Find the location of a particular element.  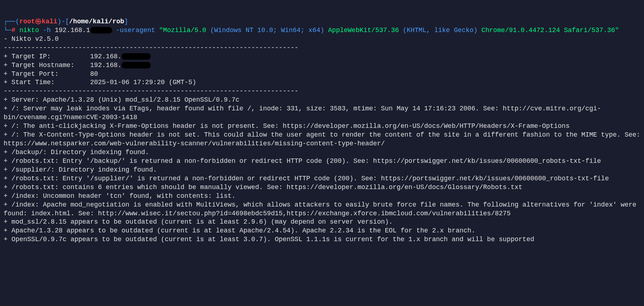

out-thost-val: 192.168. is located at coordinates (106, 65).